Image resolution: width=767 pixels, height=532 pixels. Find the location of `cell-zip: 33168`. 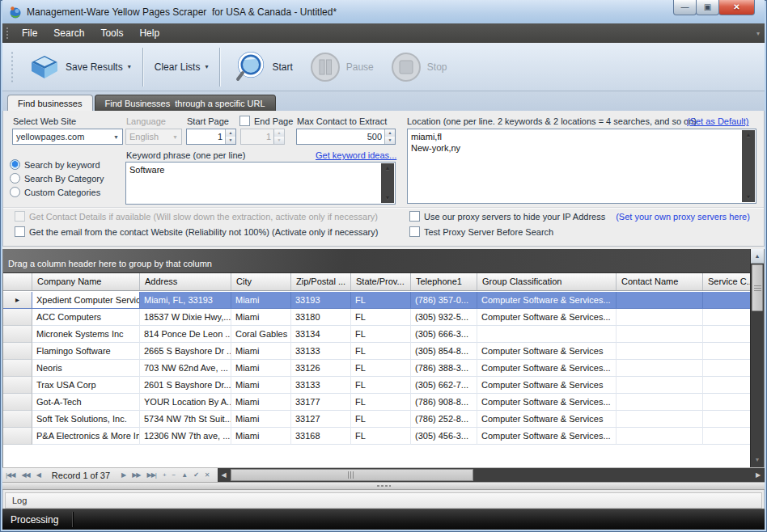

cell-zip: 33168 is located at coordinates (321, 437).